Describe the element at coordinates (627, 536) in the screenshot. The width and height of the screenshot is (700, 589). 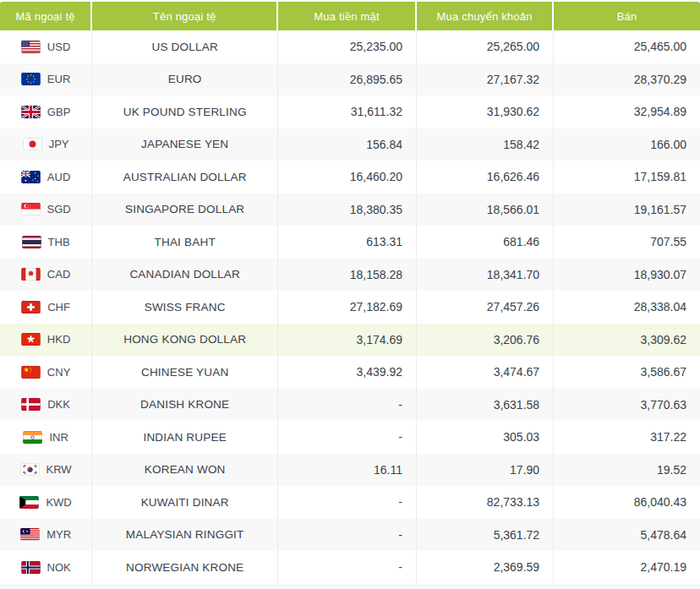
I see `rate-sell: 5,478.64` at that location.